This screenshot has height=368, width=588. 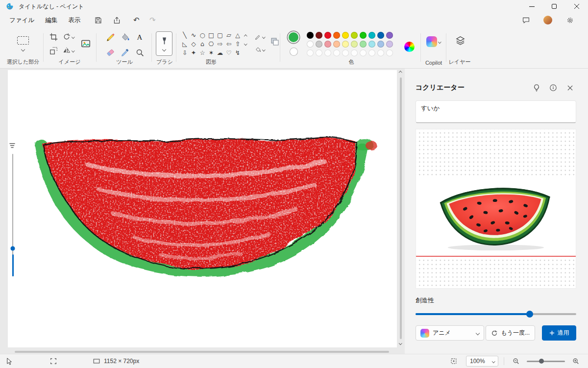 I want to click on close-button, so click(x=577, y=6).